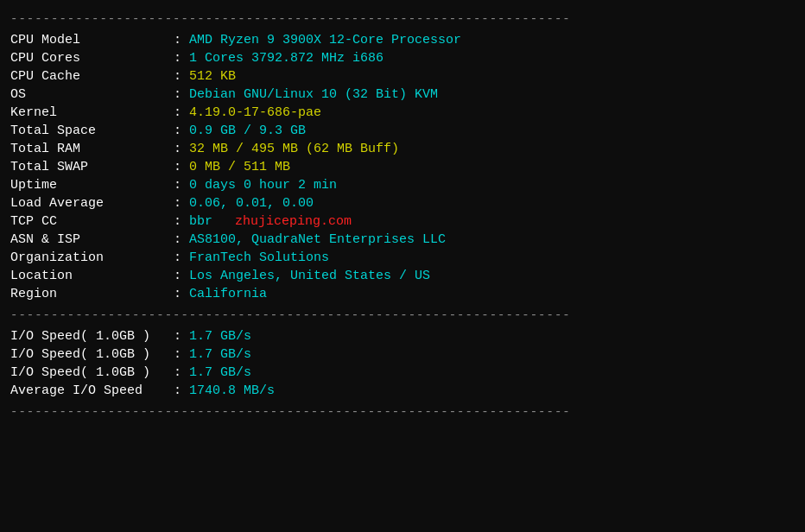 The height and width of the screenshot is (532, 805). Describe the element at coordinates (402, 294) in the screenshot. I see `table-row: Region : California` at that location.